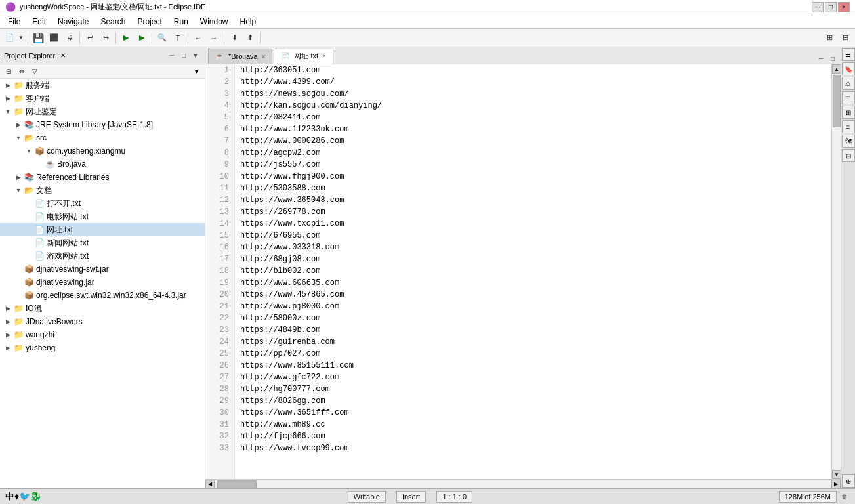 The height and width of the screenshot is (504, 855). What do you see at coordinates (39, 164) in the screenshot?
I see `toggle-bro: ▶` at bounding box center [39, 164].